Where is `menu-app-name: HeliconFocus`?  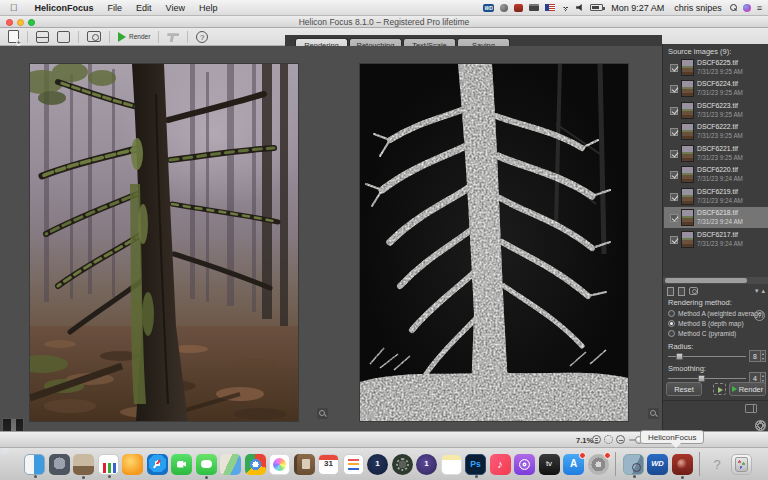 menu-app-name: HeliconFocus is located at coordinates (64, 8).